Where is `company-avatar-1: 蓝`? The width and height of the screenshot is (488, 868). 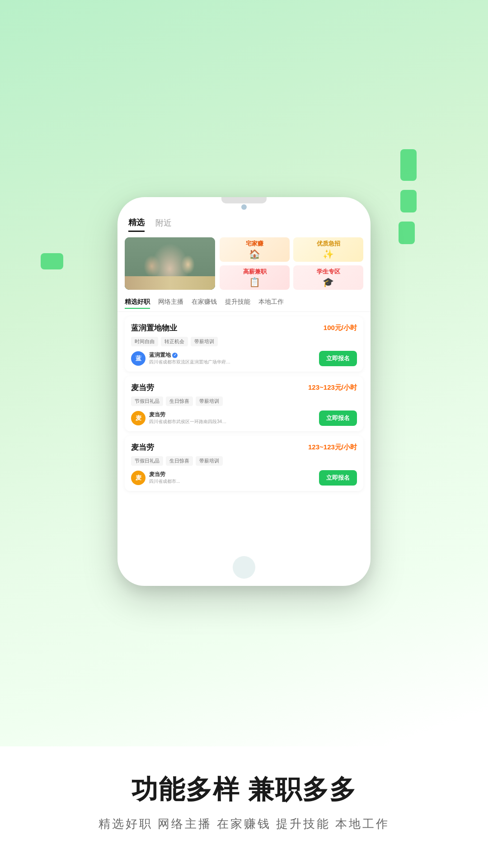
company-avatar-1: 蓝 is located at coordinates (138, 359).